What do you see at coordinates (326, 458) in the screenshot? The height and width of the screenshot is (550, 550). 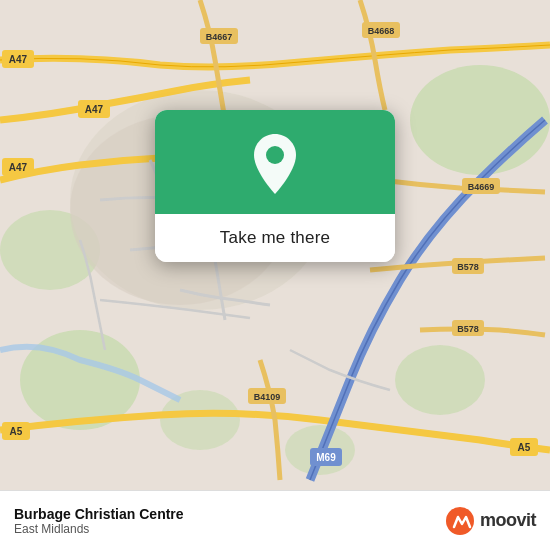 I see `svg-text: M69` at bounding box center [326, 458].